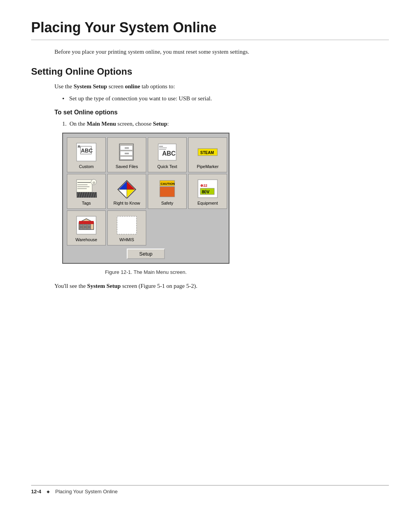  Describe the element at coordinates (167, 166) in the screenshot. I see `quicktext-label: Quick Text` at that location.